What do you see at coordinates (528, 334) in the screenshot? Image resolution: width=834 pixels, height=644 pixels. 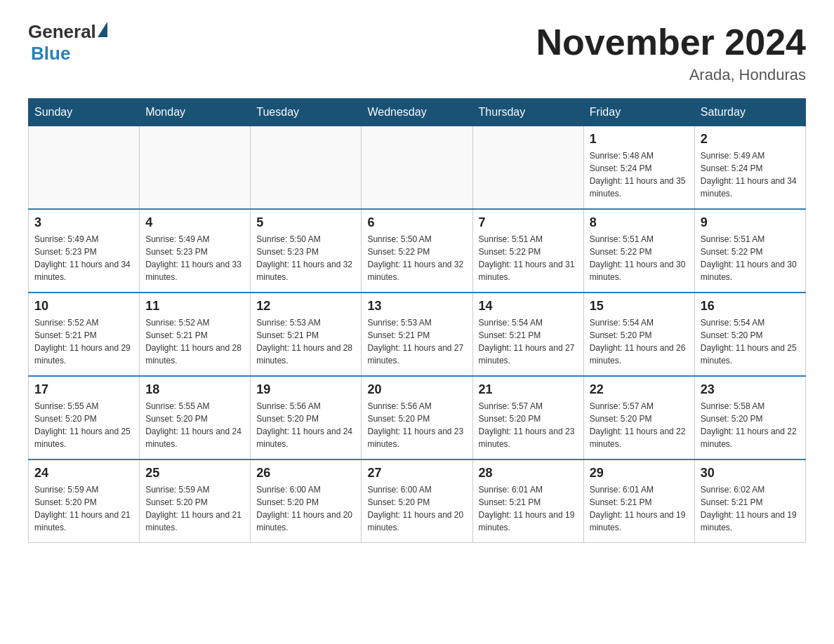 I see `day-cell: 14Sunrise: 5:54 AMSunset: 5:21 PMDayligh…` at bounding box center [528, 334].